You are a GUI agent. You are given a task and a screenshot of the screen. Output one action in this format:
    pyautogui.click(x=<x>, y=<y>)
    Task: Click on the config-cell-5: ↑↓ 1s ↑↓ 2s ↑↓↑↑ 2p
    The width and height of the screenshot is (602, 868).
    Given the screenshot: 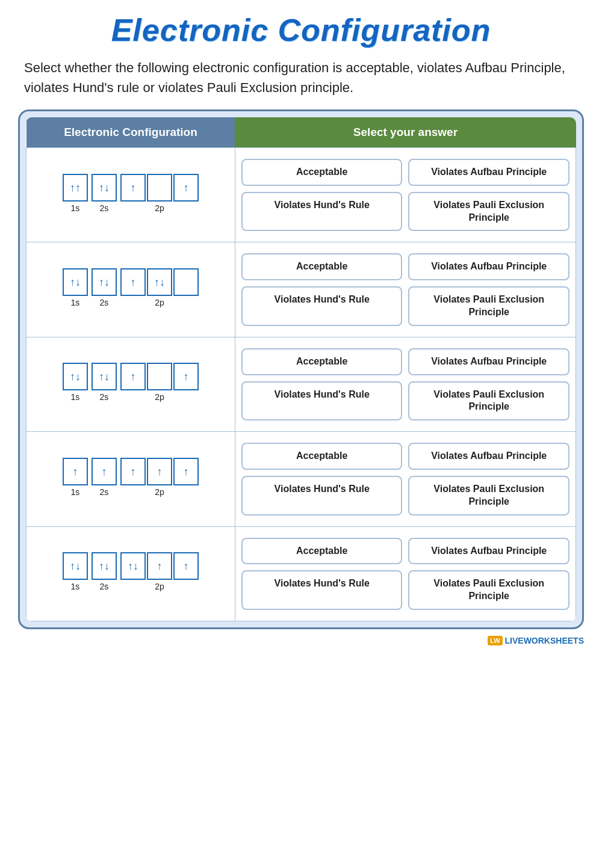 What is the action you would take?
    pyautogui.click(x=131, y=574)
    